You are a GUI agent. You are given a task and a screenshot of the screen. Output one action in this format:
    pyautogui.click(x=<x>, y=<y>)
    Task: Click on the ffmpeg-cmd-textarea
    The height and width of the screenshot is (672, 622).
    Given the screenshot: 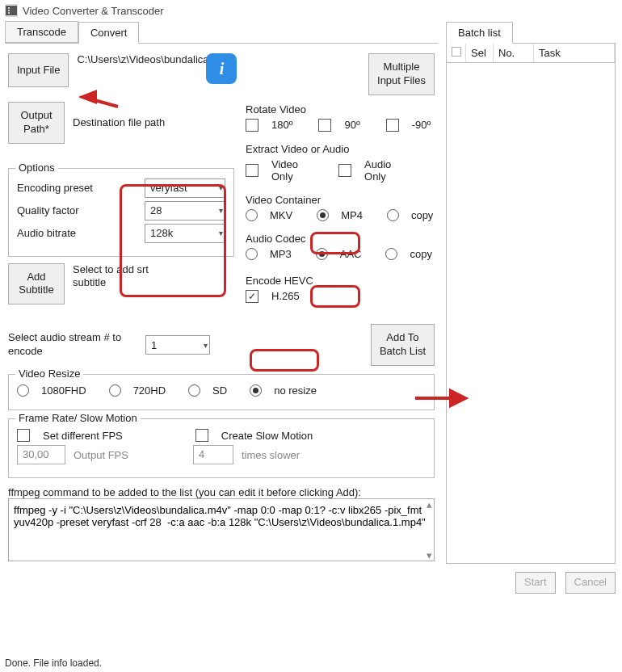 What is the action you would take?
    pyautogui.click(x=221, y=530)
    